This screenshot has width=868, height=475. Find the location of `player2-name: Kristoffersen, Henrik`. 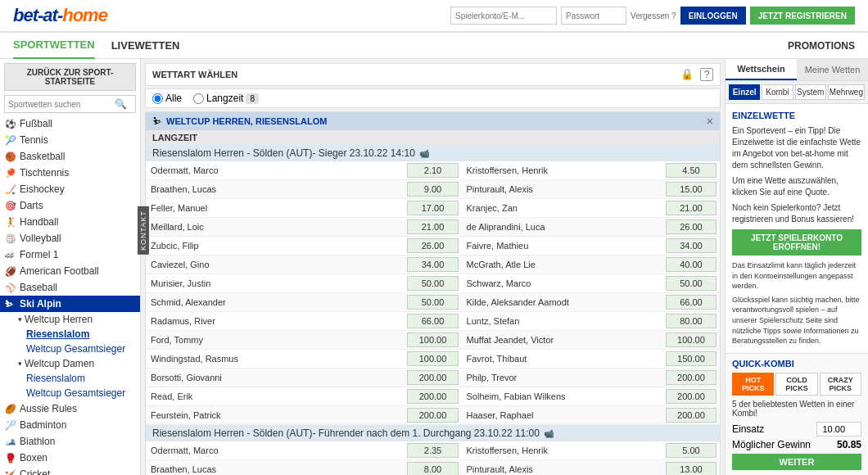

player2-name: Kristoffersen, Henrik is located at coordinates (562, 170).